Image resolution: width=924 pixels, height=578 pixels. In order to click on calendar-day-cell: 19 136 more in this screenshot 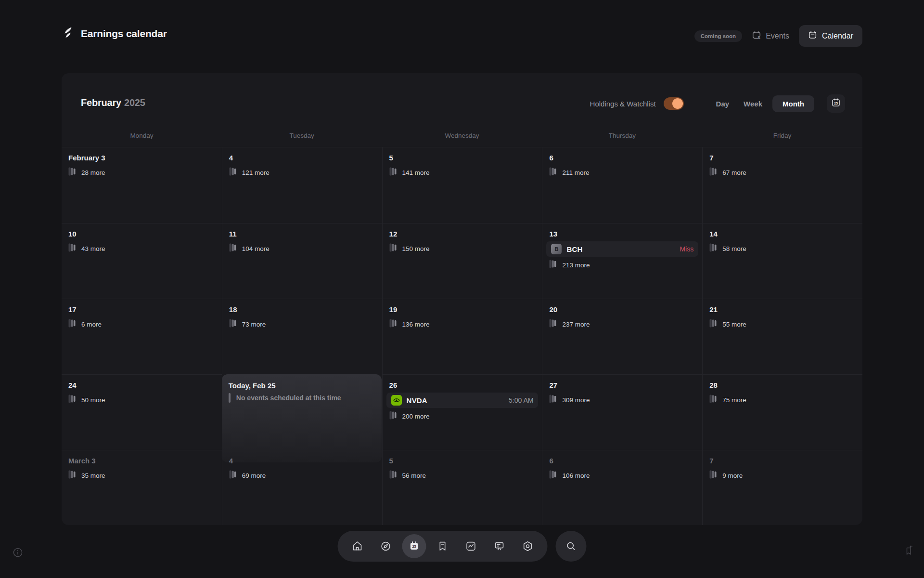, I will do `click(462, 336)`.